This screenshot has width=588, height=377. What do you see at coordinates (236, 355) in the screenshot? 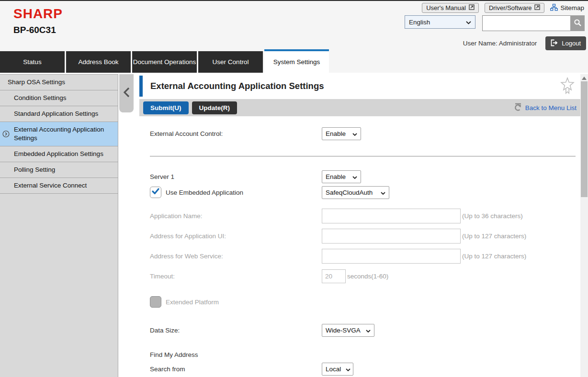
I see `find-my-address-label: Find My Address` at bounding box center [236, 355].